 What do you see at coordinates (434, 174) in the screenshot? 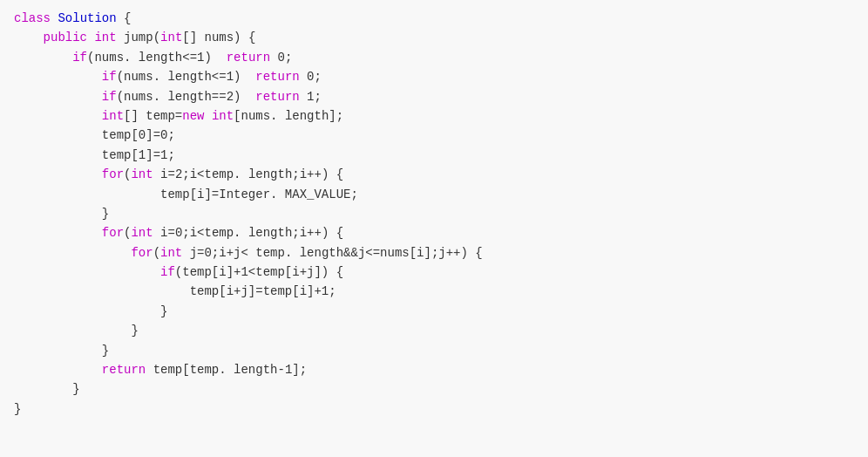
I see `code-line: for(int i=2;i<temp. length;i++) {` at bounding box center [434, 174].